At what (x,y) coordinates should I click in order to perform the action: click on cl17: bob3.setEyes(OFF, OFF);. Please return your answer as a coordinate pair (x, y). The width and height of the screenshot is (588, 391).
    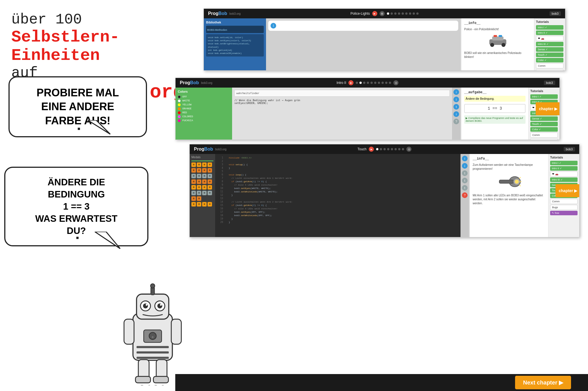
    Looking at the image, I should click on (261, 212).